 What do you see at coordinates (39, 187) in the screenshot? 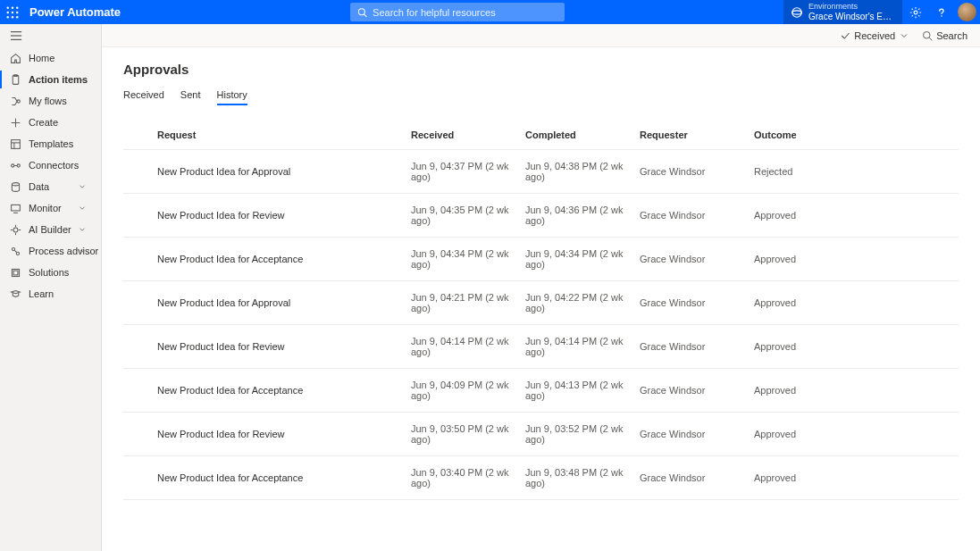
I see `sidebar-item-label: Data` at bounding box center [39, 187].